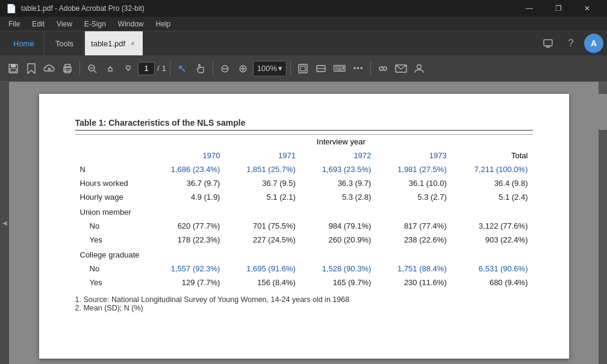  What do you see at coordinates (603, 112) in the screenshot?
I see `scroll-thumb` at bounding box center [603, 112].